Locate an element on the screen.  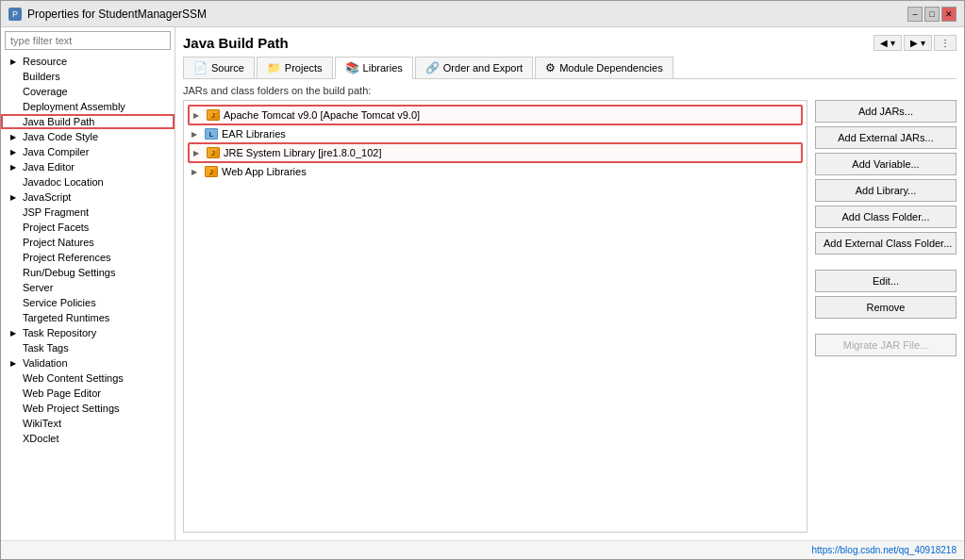
buttons-panel: Add JARs...Add External JARs...Add Varia… is located at coordinates (886, 317).